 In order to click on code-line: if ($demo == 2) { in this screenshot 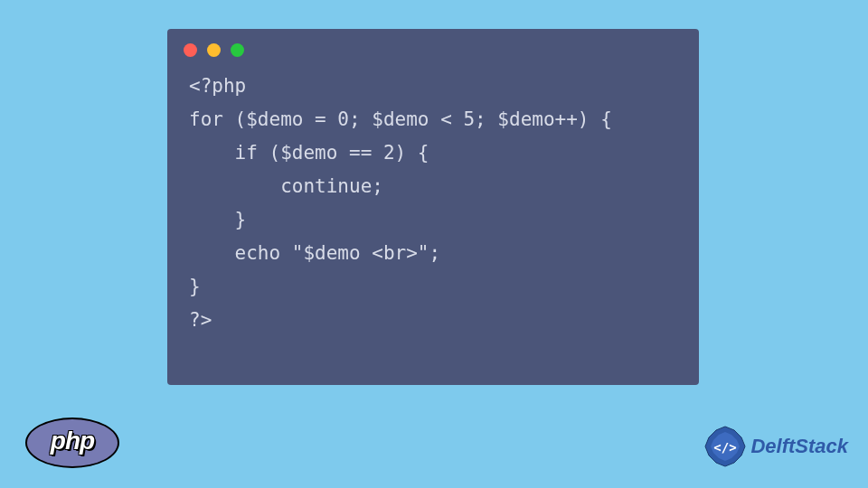, I will do `click(309, 153)`.